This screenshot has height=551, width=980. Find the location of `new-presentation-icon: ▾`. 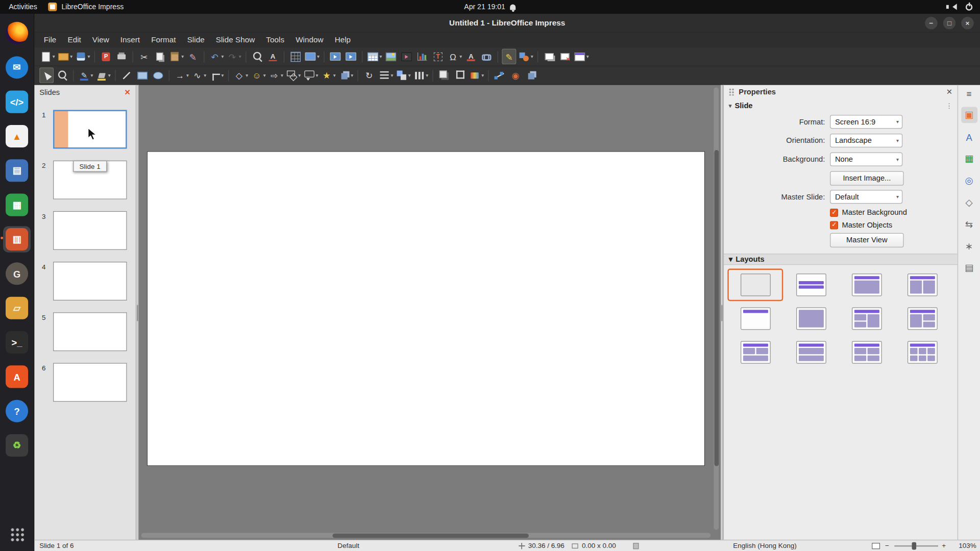

new-presentation-icon: ▾ is located at coordinates (47, 57).